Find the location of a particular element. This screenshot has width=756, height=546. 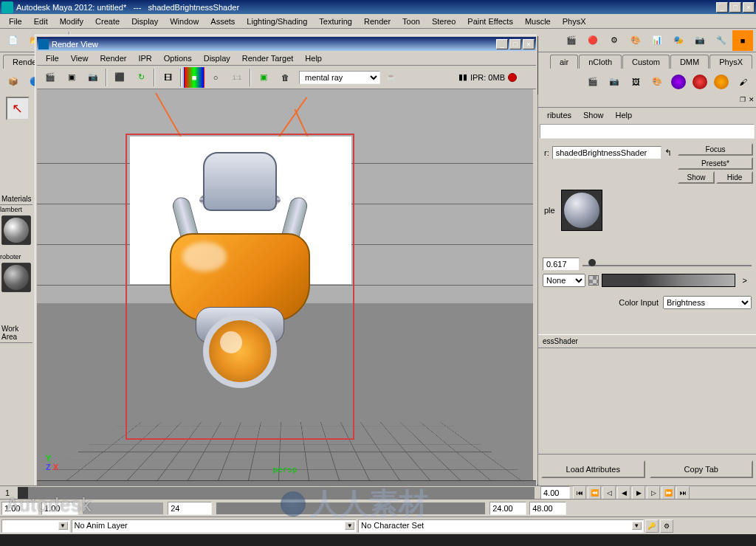

render-settings-icon: ⚙ is located at coordinates (614, 41).